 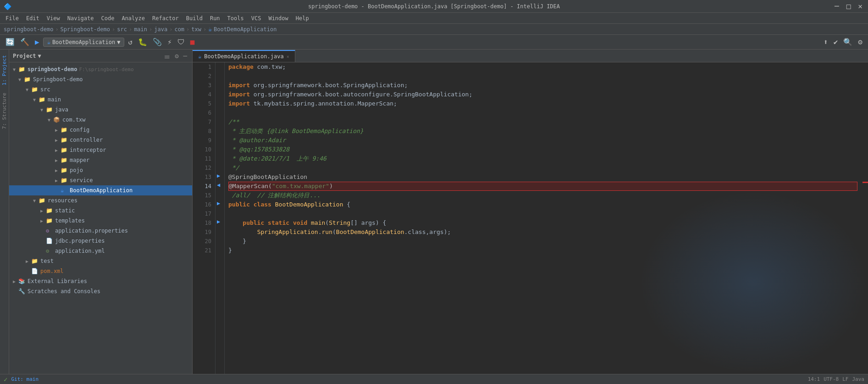 What do you see at coordinates (101, 190) in the screenshot?
I see `tree-item-bootdemoapplication: ▶ ☕ BootDemoApplication` at bounding box center [101, 190].